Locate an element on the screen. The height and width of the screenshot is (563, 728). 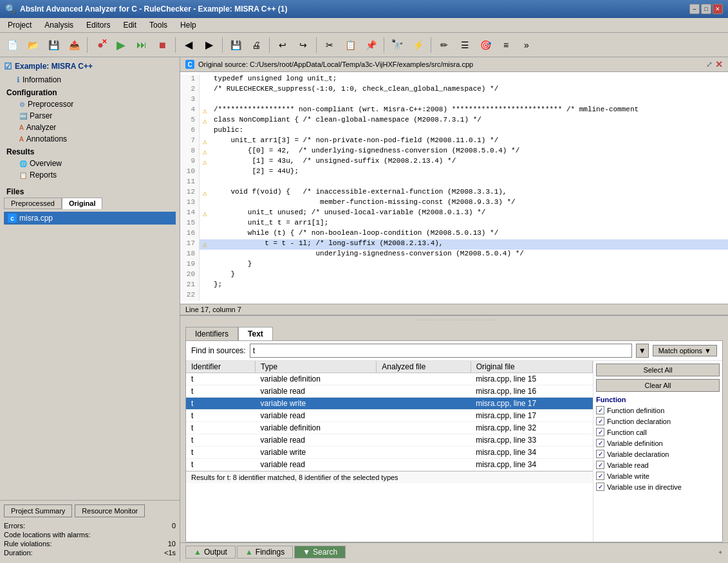
filter-checkbox-item: Variable read is located at coordinates (658, 465).